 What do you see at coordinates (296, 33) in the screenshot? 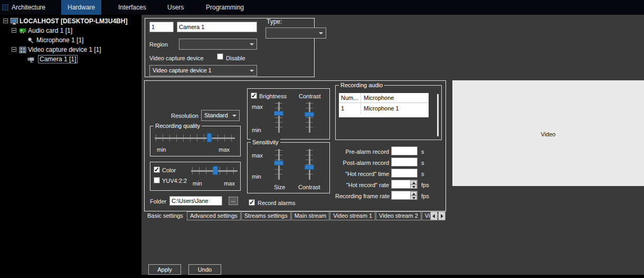
I see `type-select` at bounding box center [296, 33].